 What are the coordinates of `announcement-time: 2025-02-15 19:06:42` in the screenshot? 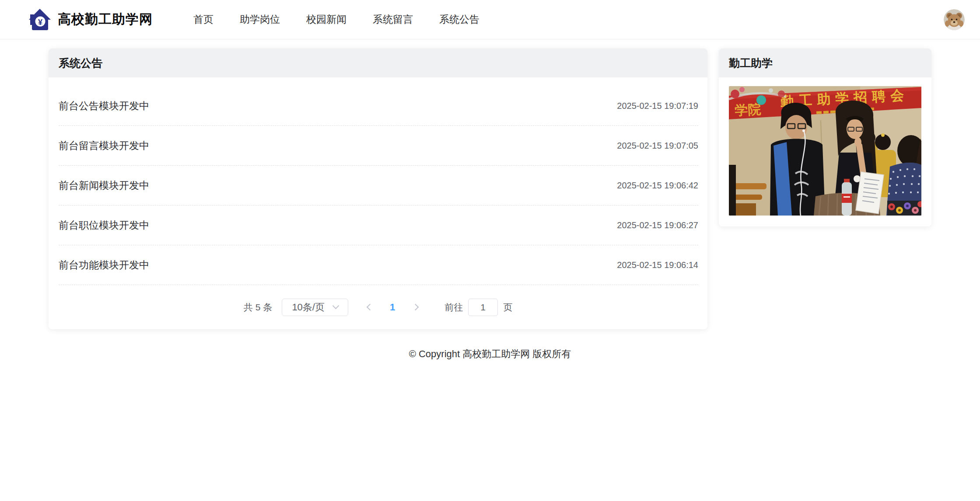 It's located at (658, 185).